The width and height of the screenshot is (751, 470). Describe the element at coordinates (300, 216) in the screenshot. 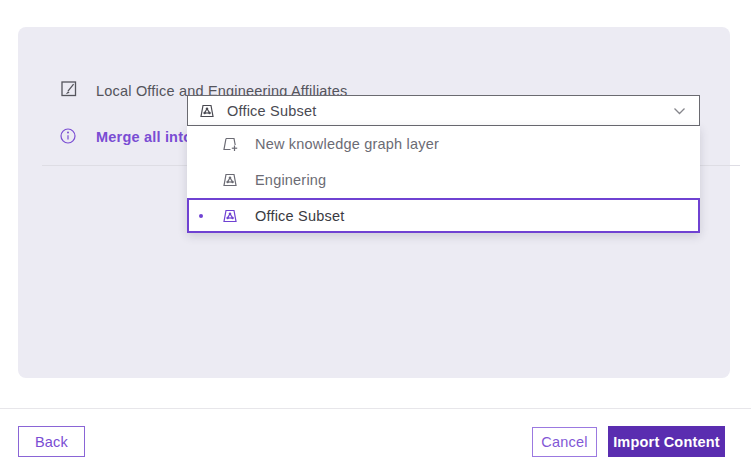

I see `dropdown-option-label: Office Subset` at that location.